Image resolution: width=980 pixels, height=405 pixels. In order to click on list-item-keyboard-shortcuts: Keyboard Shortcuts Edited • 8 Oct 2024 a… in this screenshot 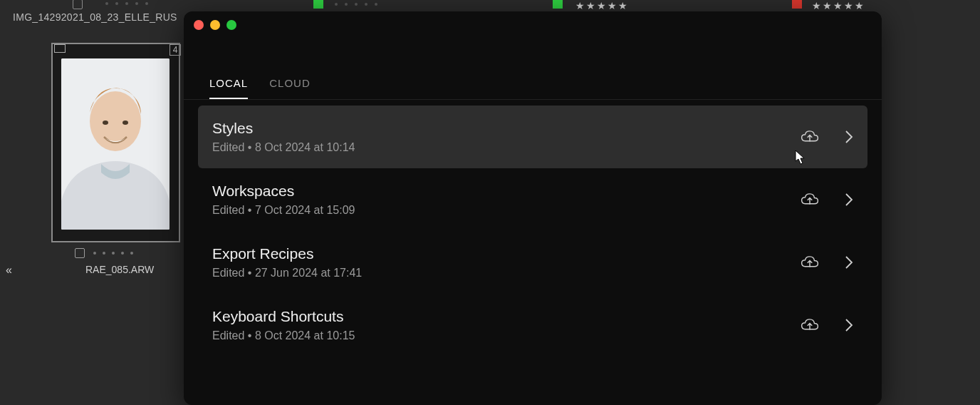, I will do `click(533, 325)`.